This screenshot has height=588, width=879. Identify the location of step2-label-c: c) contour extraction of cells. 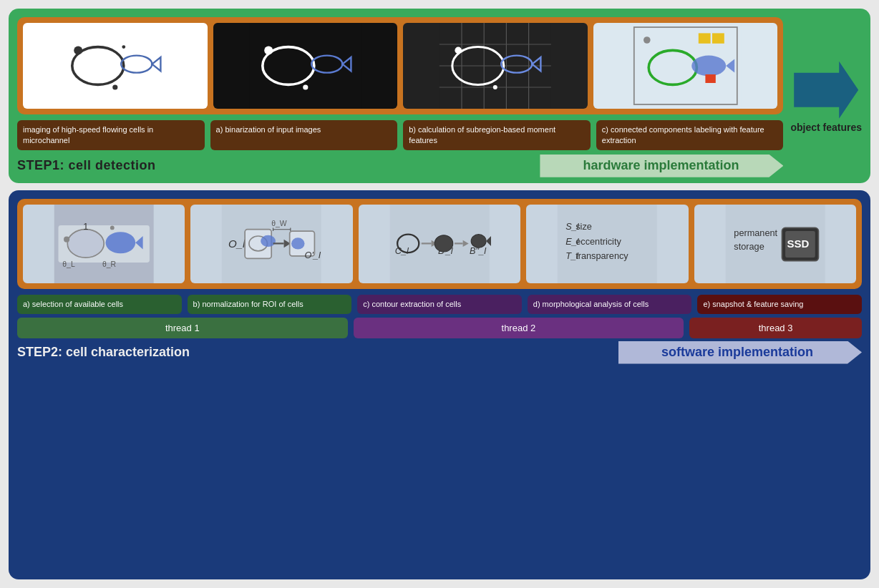
(440, 305).